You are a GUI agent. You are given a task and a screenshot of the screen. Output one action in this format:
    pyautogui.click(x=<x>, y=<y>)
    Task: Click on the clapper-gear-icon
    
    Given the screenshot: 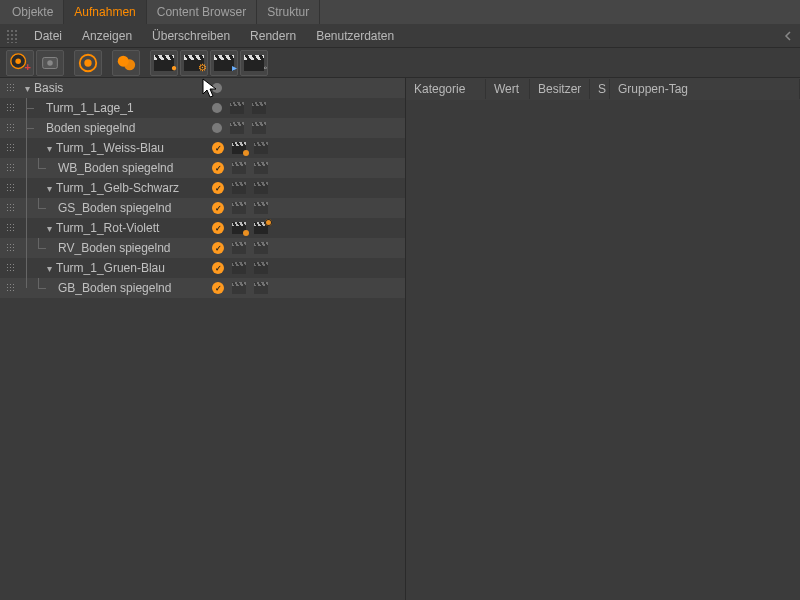 What is the action you would take?
    pyautogui.click(x=261, y=228)
    